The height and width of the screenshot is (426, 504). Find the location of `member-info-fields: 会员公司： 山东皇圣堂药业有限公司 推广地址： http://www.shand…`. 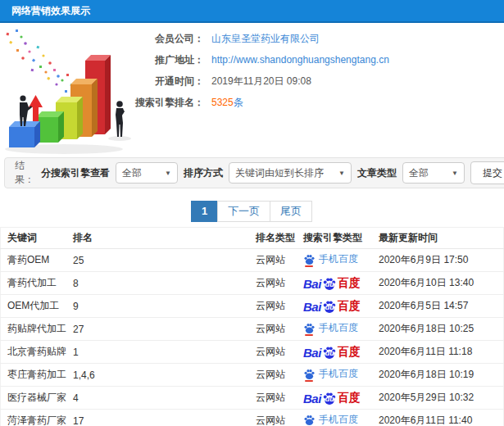

member-info-fields: 会员公司： 山东皇圣堂药业有限公司 推广地址： http://www.shand… is located at coordinates (320, 70).